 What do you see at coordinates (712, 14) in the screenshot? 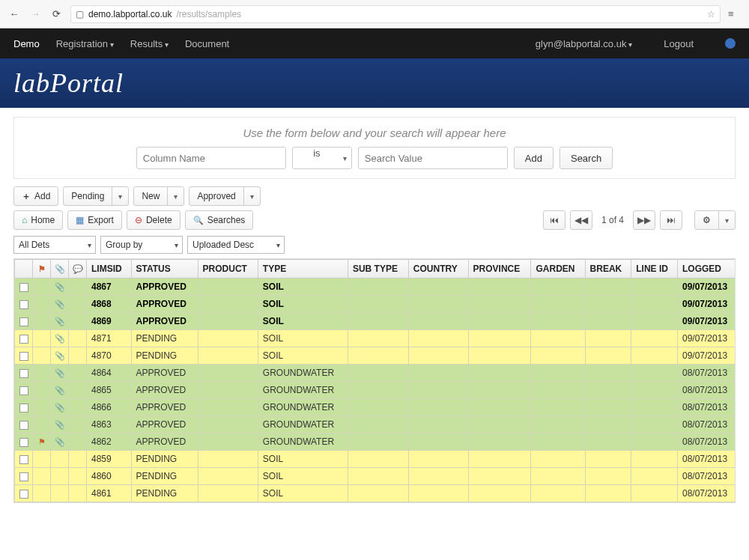
I see `bookmark-star-icon: ☆` at bounding box center [712, 14].